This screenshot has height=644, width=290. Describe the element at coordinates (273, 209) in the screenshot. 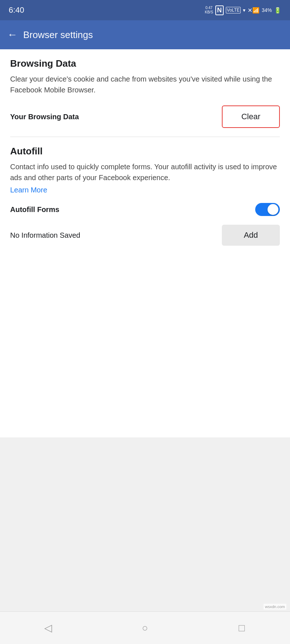

I see `toggle-knob` at that location.